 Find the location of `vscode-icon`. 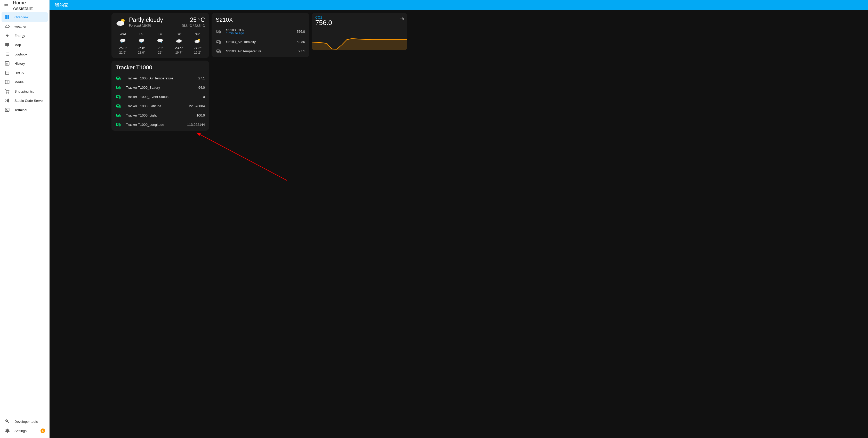

vscode-icon is located at coordinates (7, 100).